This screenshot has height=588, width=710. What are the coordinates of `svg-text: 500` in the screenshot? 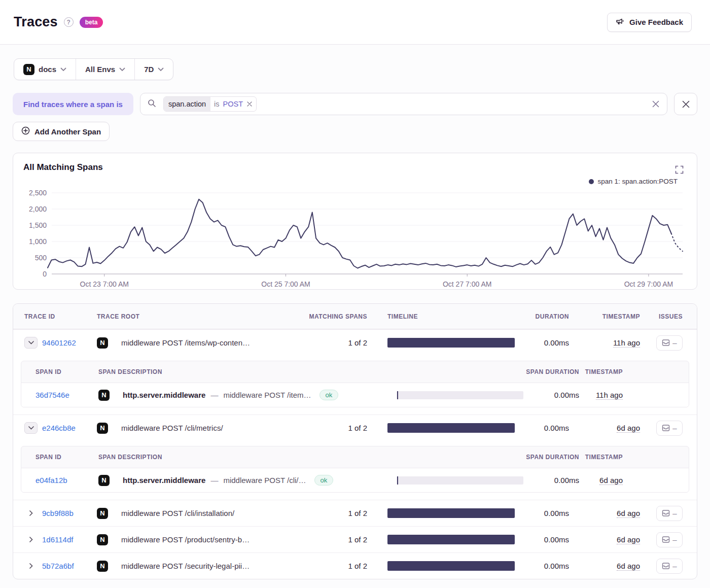 It's located at (41, 258).